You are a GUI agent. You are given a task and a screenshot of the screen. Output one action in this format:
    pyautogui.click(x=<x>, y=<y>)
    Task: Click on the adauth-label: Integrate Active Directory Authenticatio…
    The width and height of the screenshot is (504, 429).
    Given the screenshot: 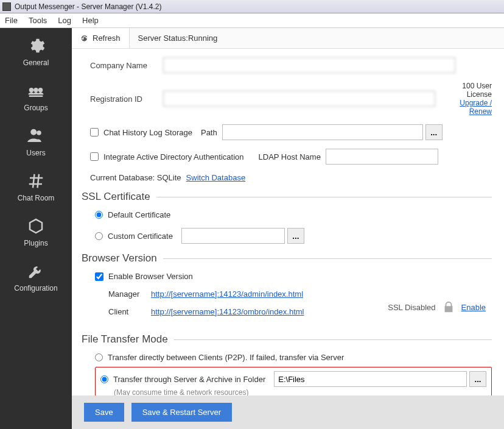 What is the action you would take?
    pyautogui.click(x=174, y=157)
    